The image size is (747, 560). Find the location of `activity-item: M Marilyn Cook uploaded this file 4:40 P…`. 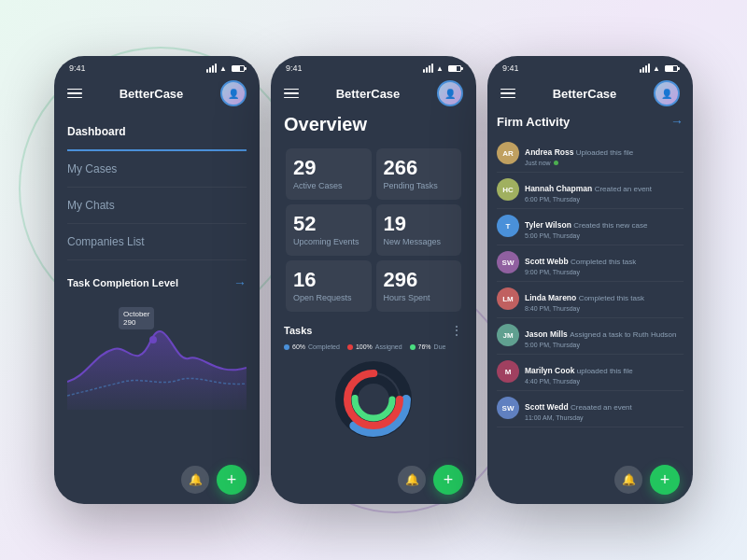

activity-item: M Marilyn Cook uploaded this file 4:40 P… is located at coordinates (590, 373).